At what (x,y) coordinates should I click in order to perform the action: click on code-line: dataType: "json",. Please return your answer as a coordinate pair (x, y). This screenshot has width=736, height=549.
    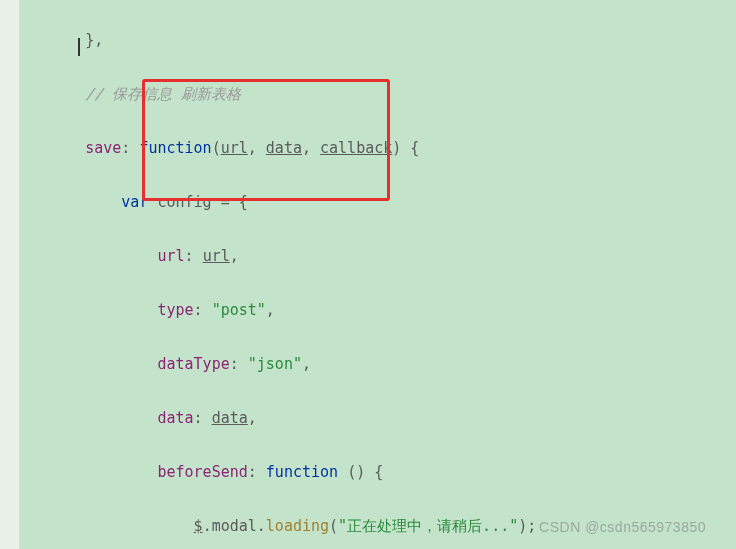
    Looking at the image, I should click on (379, 364).